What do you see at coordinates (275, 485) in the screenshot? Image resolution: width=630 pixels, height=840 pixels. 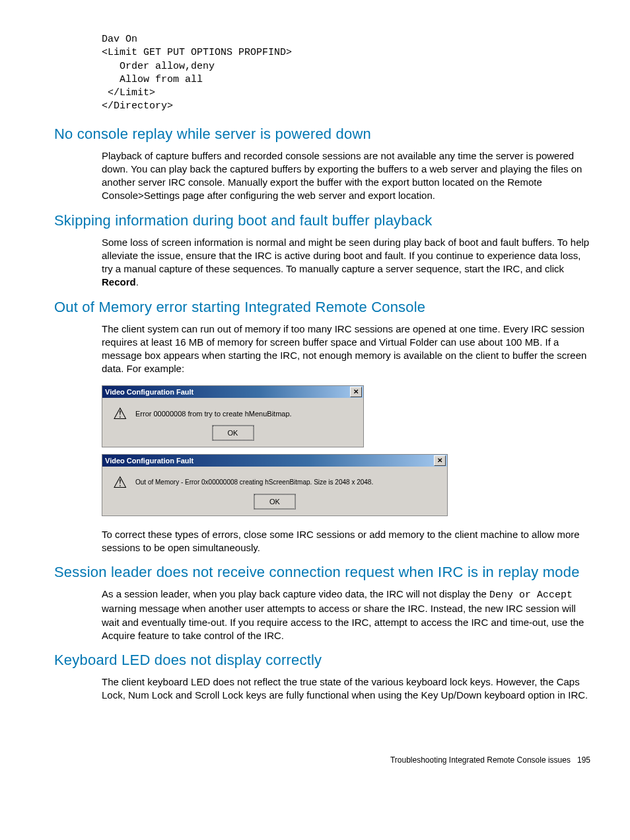 I see `error-dialog-2: Video Configuration Fault ✕ ⚠ Out of Mem…` at bounding box center [275, 485].